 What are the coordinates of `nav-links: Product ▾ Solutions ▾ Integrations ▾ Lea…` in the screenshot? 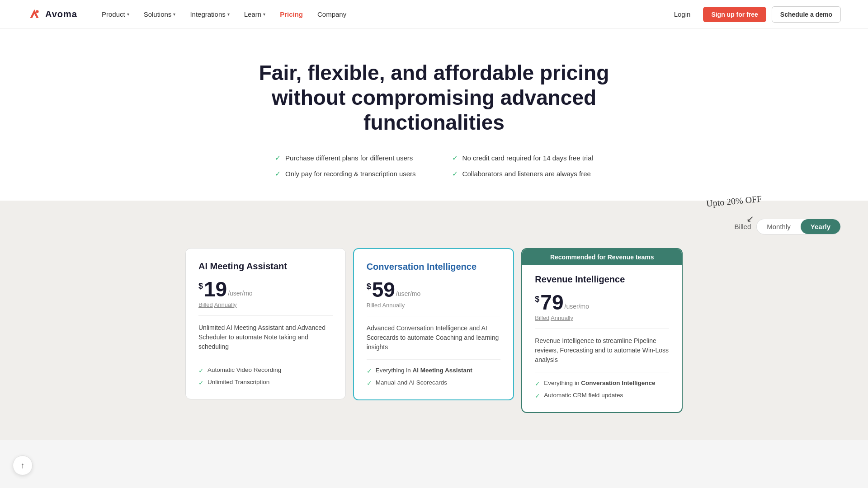 It's located at (381, 14).